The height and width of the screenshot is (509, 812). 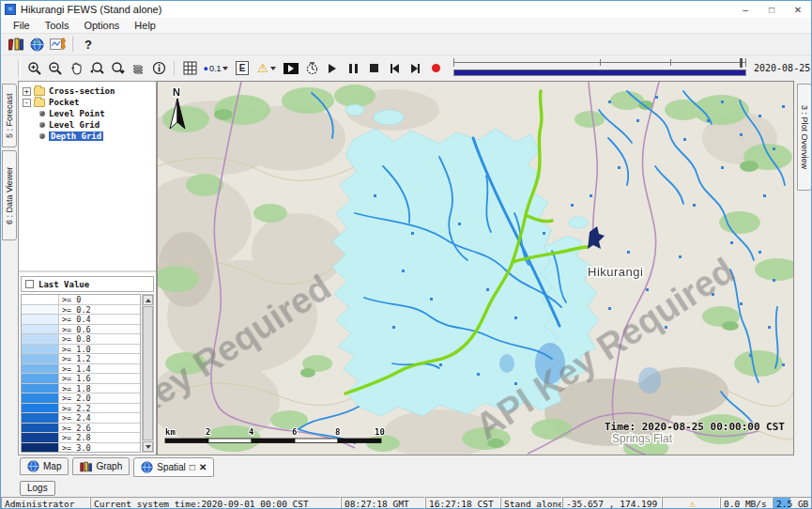 I want to click on status-local-time: 16:27:18 CST, so click(x=463, y=503).